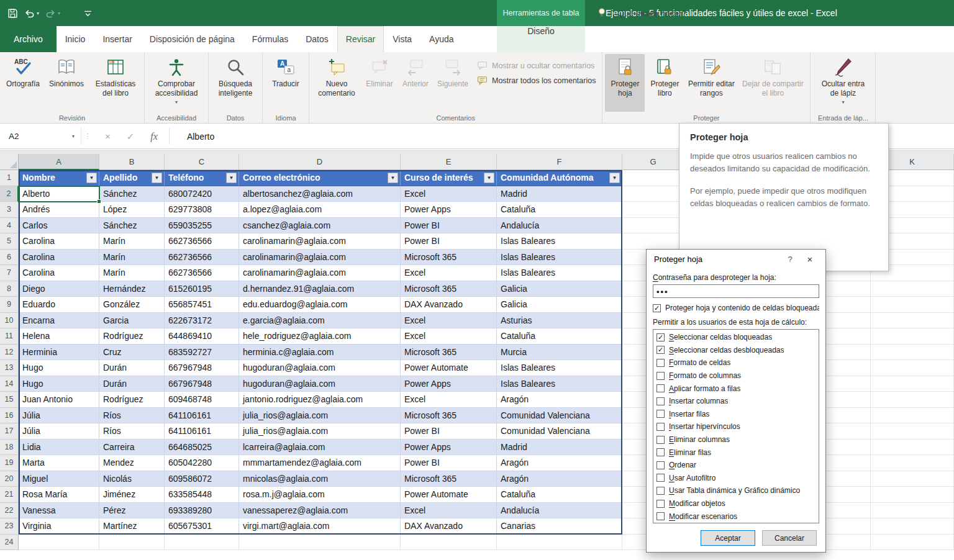 The height and width of the screenshot is (560, 954). I want to click on permission-option-3: Formato de celdas, so click(736, 363).